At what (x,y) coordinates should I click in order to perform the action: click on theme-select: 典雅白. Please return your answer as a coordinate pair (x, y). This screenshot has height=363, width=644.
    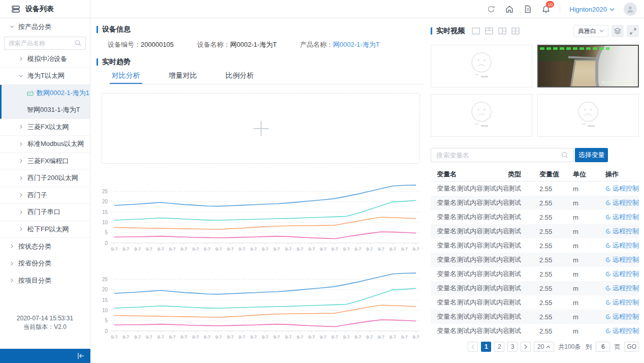
    Looking at the image, I should click on (591, 31).